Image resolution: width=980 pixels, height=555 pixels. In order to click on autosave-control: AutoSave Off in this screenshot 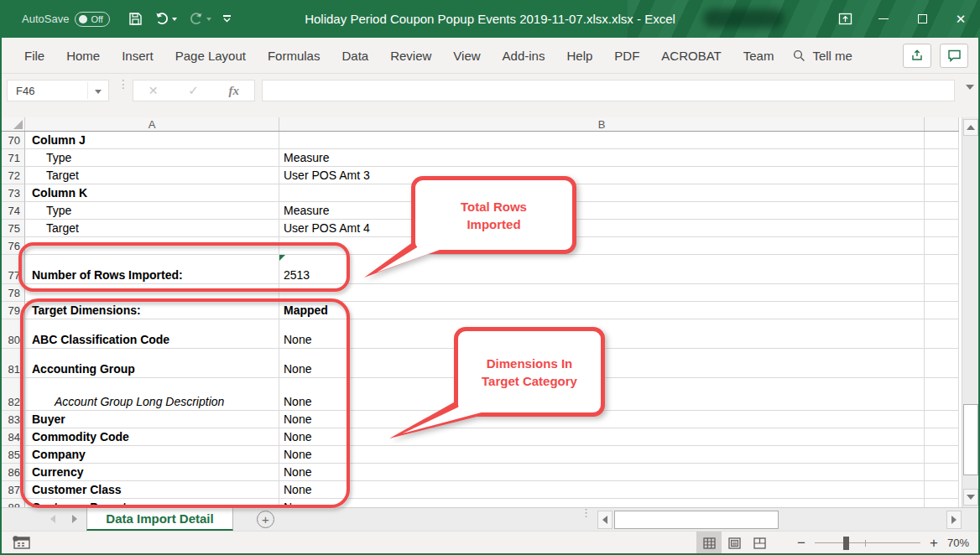, I will do `click(65, 19)`.